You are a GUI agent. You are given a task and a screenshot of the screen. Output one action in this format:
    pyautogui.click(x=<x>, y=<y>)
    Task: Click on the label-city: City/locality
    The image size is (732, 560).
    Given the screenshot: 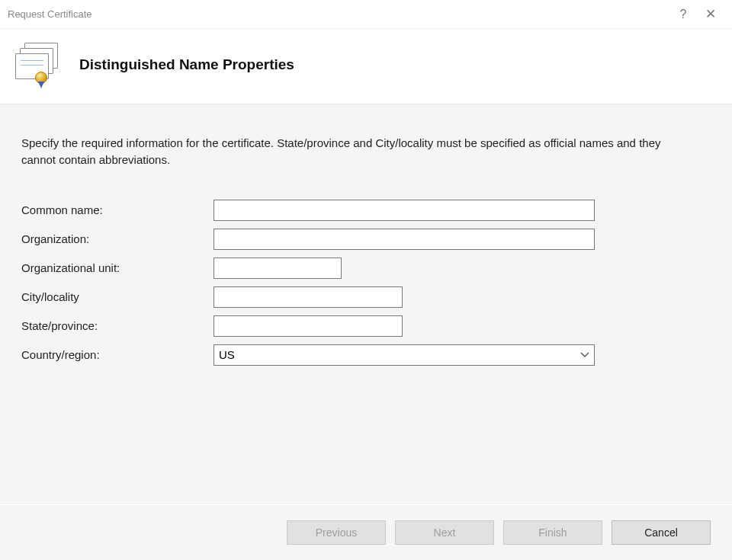 What is the action you would take?
    pyautogui.click(x=117, y=297)
    